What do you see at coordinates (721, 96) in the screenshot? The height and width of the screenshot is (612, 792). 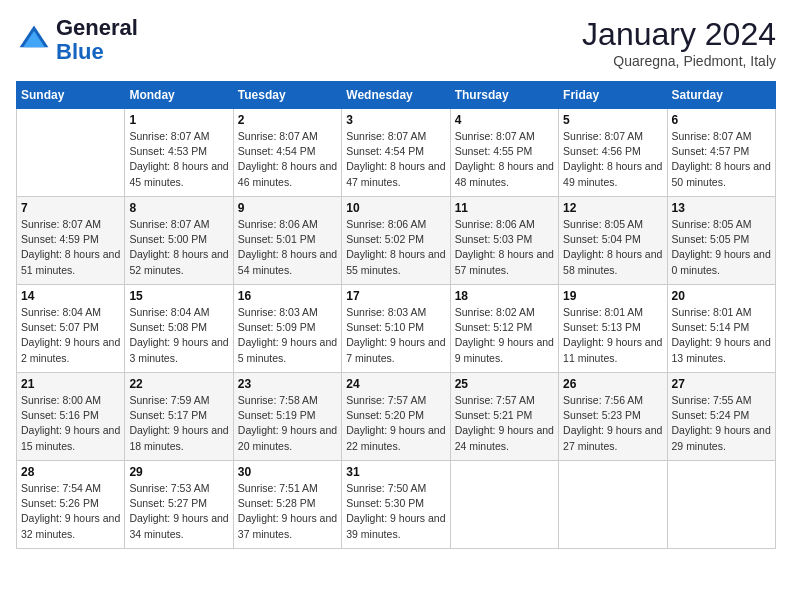 I see `weekday-header-saturday: Saturday` at bounding box center [721, 96].